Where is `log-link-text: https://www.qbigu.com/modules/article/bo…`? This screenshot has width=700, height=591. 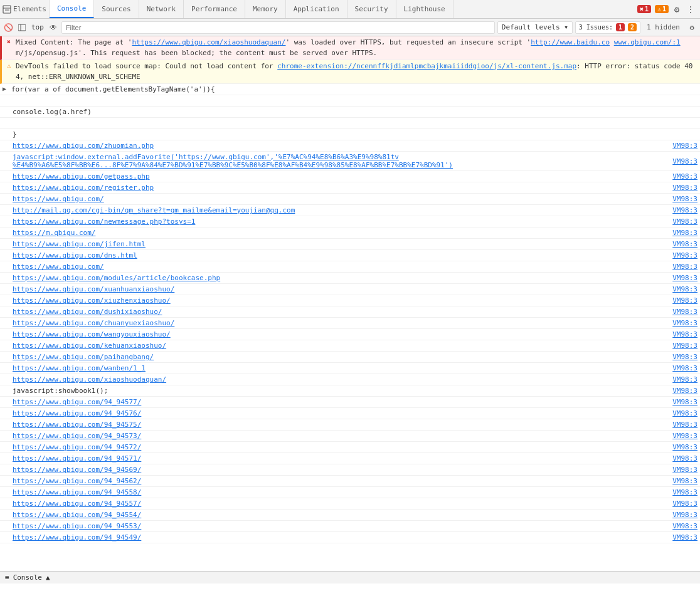
log-link-text: https://www.qbigu.com/modules/article/bo… is located at coordinates (342, 278).